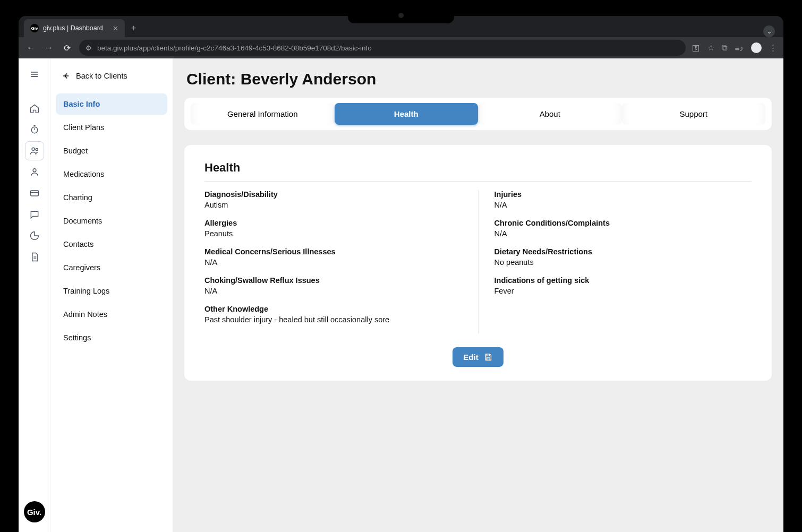 The height and width of the screenshot is (532, 802). Describe the element at coordinates (134, 28) in the screenshot. I see `new-tab-button: +` at that location.